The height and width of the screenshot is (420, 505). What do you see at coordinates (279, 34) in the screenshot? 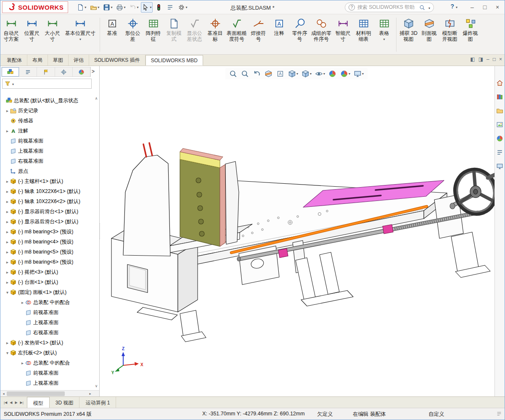
I see `ribbon-button: 注释` at bounding box center [279, 34].